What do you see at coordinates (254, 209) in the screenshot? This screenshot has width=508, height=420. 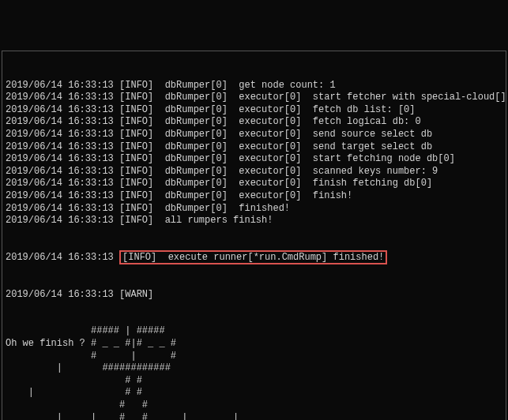 I see `log-line: 2019/06/14 16:33:13 [INFO] dbRumper[0] f…` at bounding box center [254, 209].